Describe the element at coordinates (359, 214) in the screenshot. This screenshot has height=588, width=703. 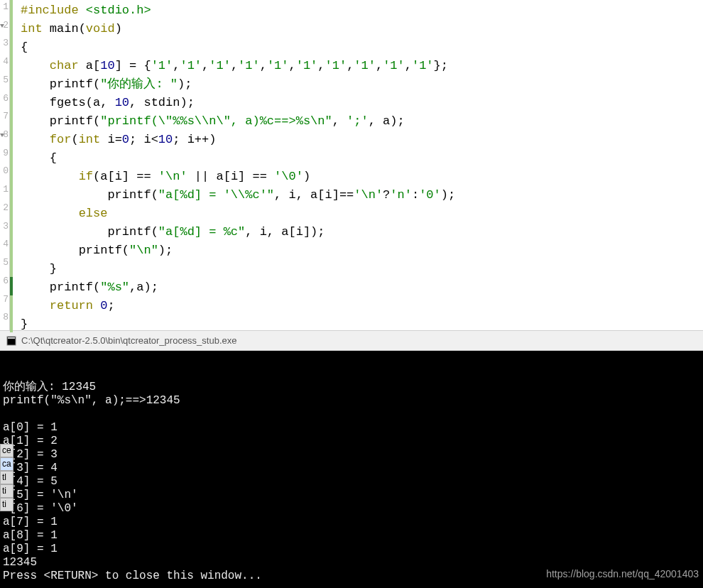
I see `code-line: else` at that location.